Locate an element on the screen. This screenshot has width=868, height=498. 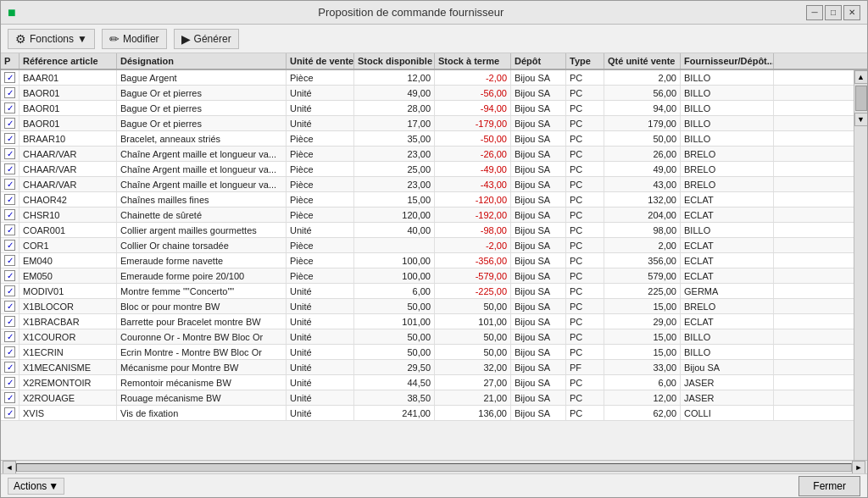
scroll-thumb is located at coordinates (861, 98).